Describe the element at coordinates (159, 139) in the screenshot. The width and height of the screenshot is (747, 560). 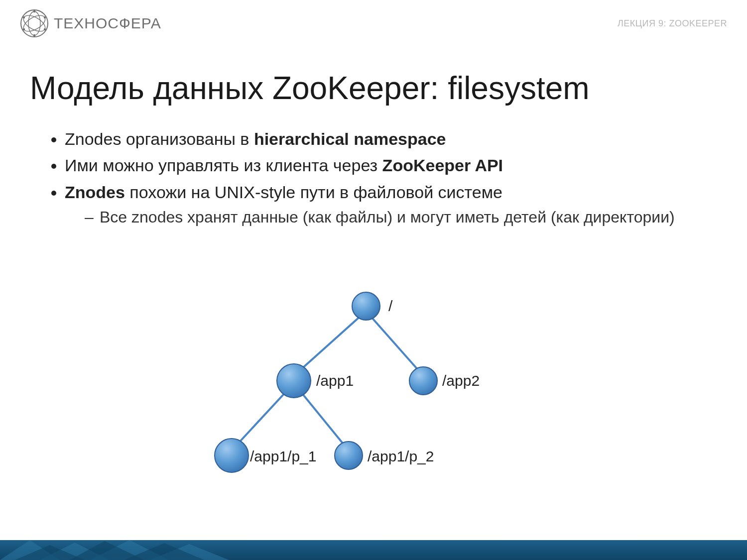
I see `bullet-1-text: Znodes организованы в` at that location.